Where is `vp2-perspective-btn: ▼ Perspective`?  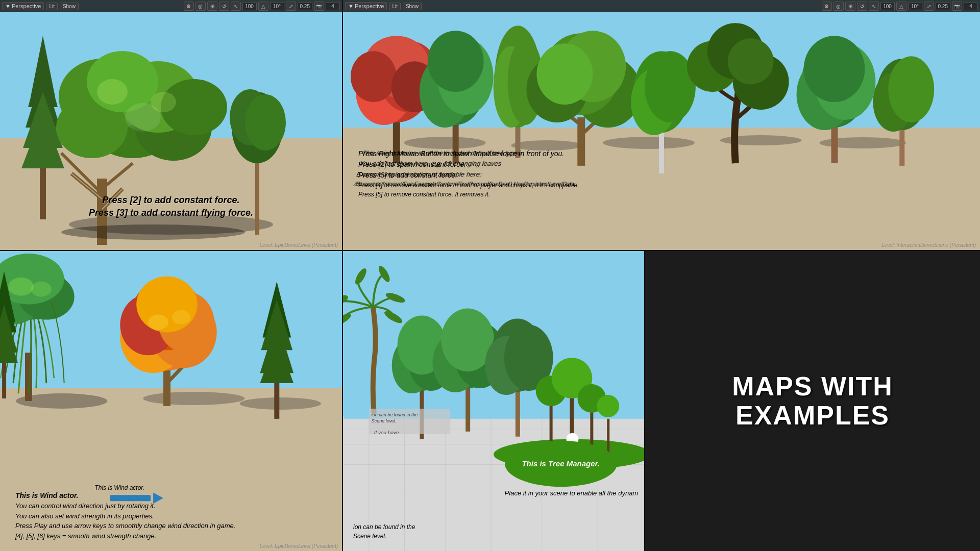 vp2-perspective-btn: ▼ Perspective is located at coordinates (366, 6).